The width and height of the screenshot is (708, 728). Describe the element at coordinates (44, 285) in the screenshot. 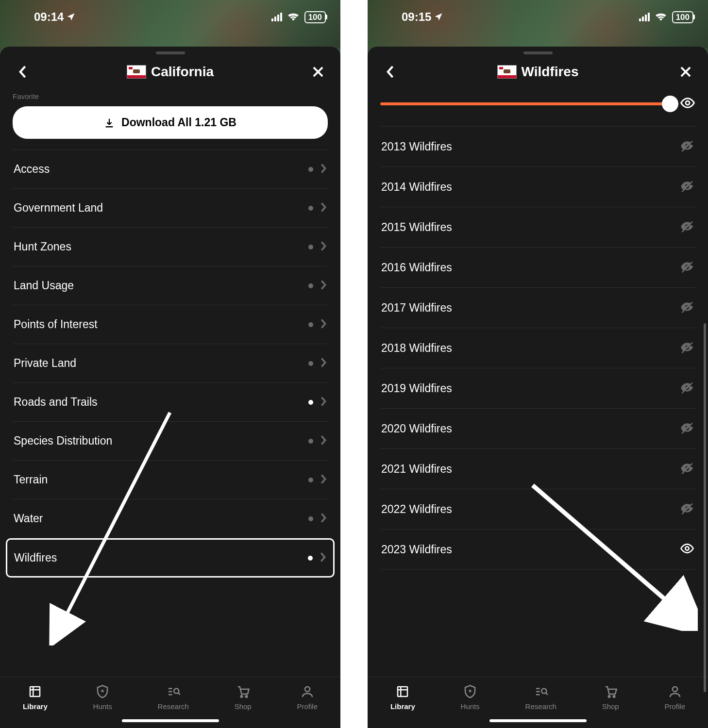

I see `category-label: Land Usage` at that location.